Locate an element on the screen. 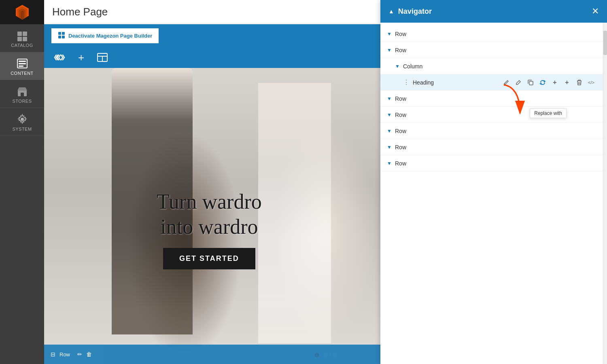  nav-item-row1: ▼ Row is located at coordinates (492, 34).